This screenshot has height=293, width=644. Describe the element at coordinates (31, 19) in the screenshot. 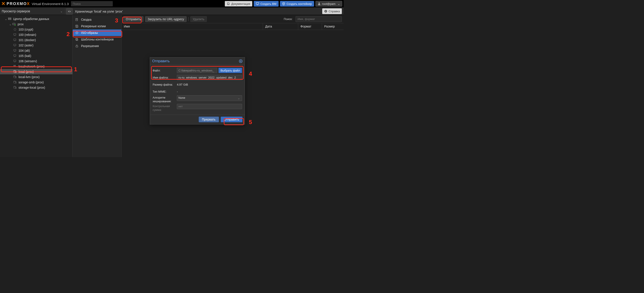

I see `tree-label: Центр обработки данных` at that location.